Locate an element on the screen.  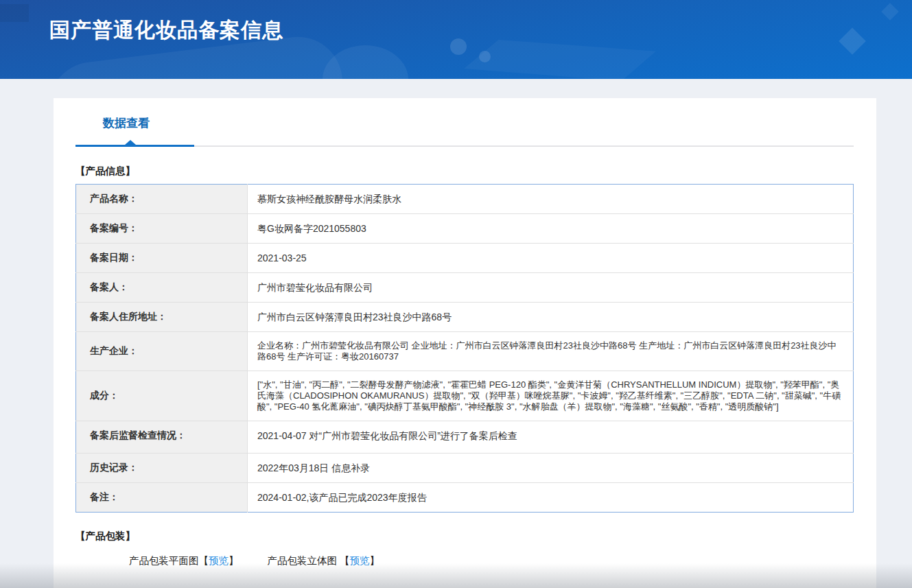
tab-underline is located at coordinates (465, 144).